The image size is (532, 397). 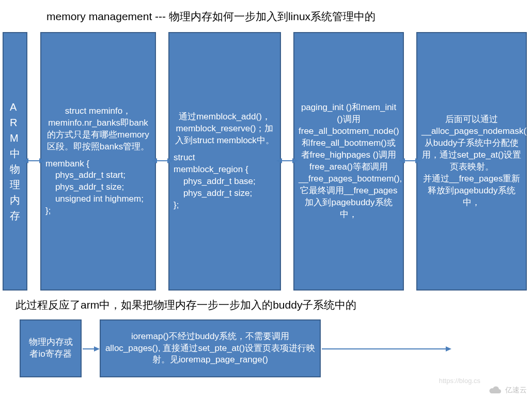 What do you see at coordinates (472, 161) in the screenshot?
I see `box-alloc-pages: 后面可以通过__alloc_pages_nodemask()从buddy子系统中…` at bounding box center [472, 161].